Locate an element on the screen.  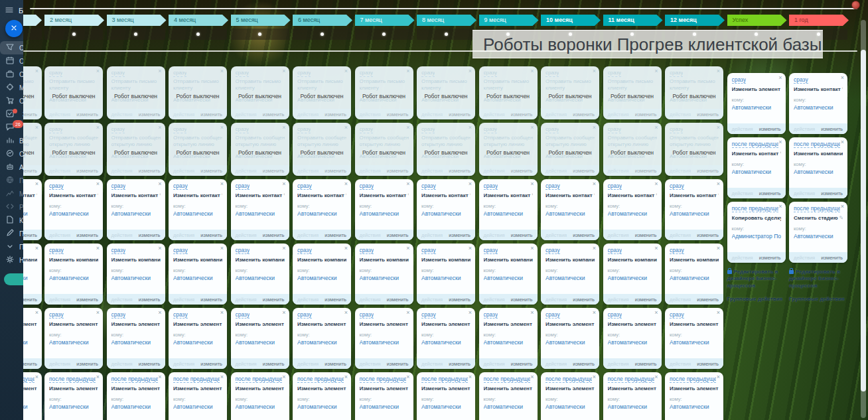
stage-tab-11 месяц: 11 месяц is located at coordinates (633, 20).